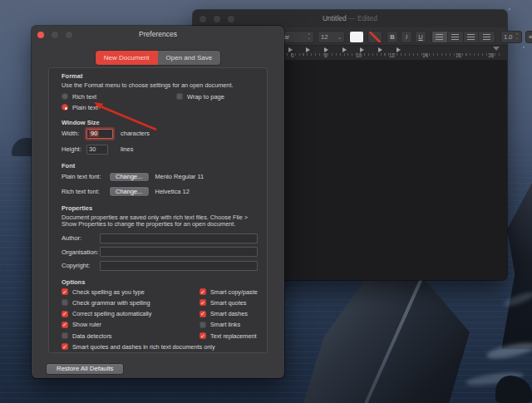  Describe the element at coordinates (158, 35) in the screenshot. I see `preferences-titlebar: Preferences` at that location.